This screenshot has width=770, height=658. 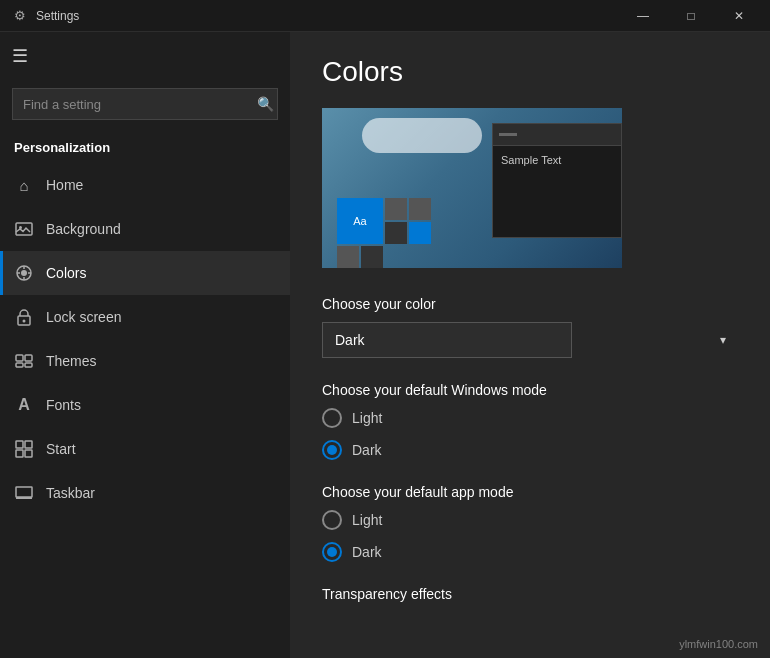 What do you see at coordinates (530, 340) in the screenshot?
I see `color-dropdown-container: Dark Light Custom ▾` at bounding box center [530, 340].